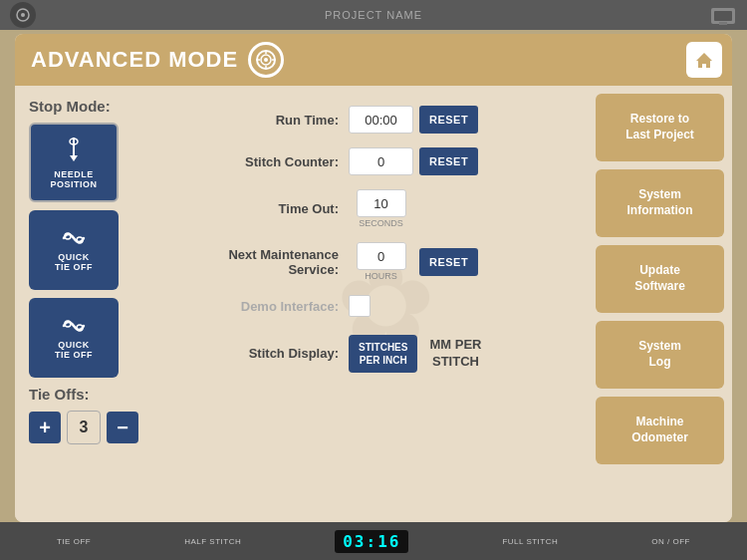  What do you see at coordinates (380, 161) in the screenshot?
I see `stitch-counter-input` at bounding box center [380, 161].